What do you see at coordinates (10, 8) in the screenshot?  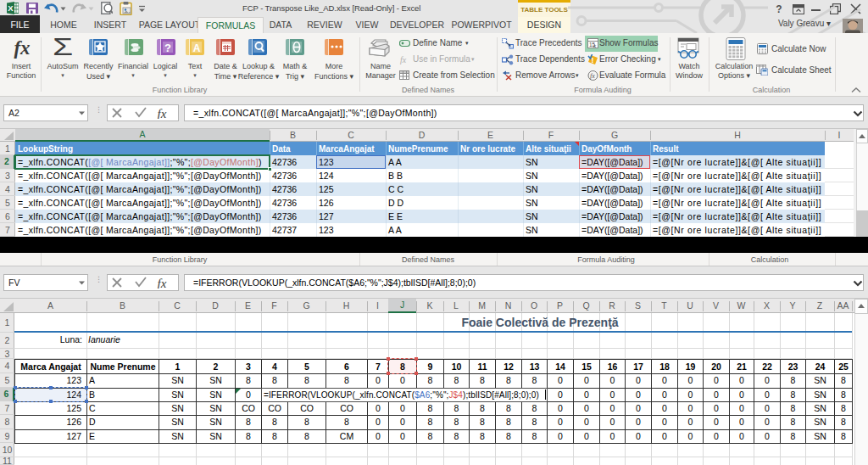 I see `svg-text: X` at bounding box center [10, 8].